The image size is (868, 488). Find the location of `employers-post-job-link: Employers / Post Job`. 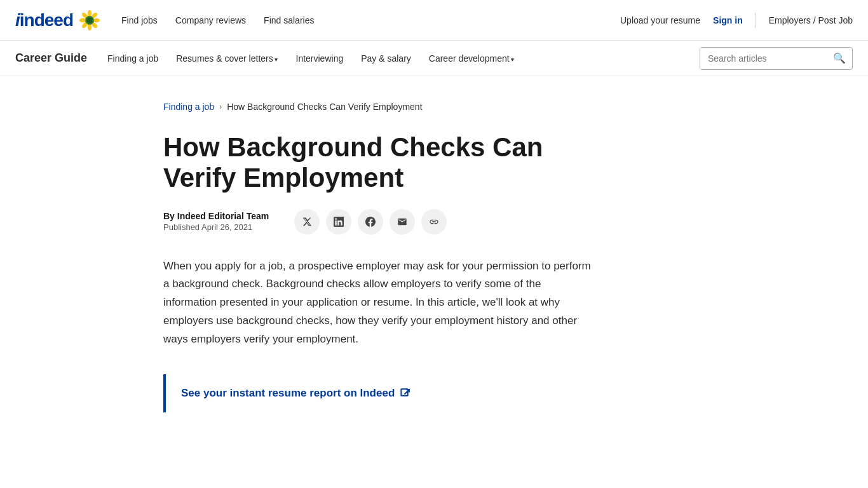

employers-post-job-link: Employers / Post Job is located at coordinates (811, 20).